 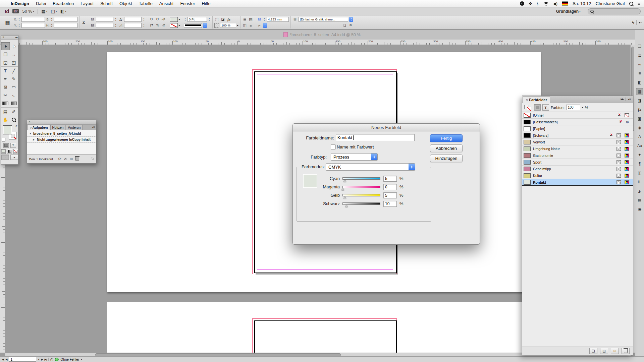 What do you see at coordinates (179, 25) in the screenshot?
I see `stroke-flyout-icon: ▸` at bounding box center [179, 25].